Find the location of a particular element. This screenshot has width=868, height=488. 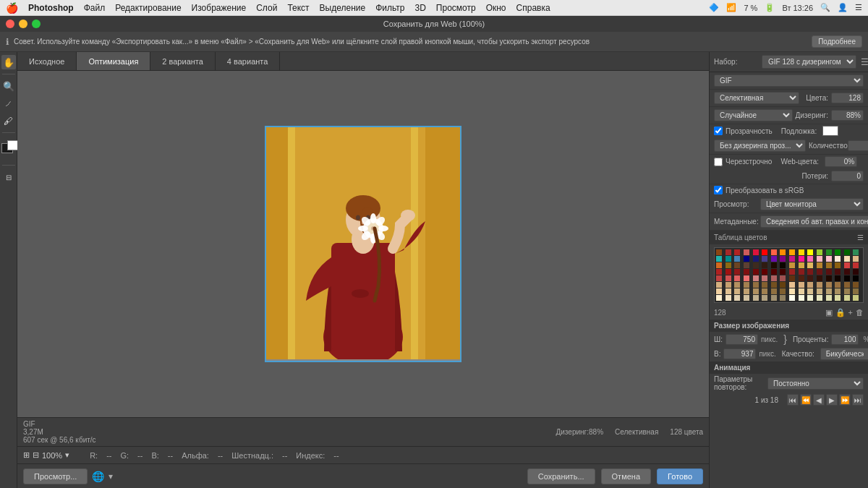

tab-4up: 4 варианта is located at coordinates (248, 61).